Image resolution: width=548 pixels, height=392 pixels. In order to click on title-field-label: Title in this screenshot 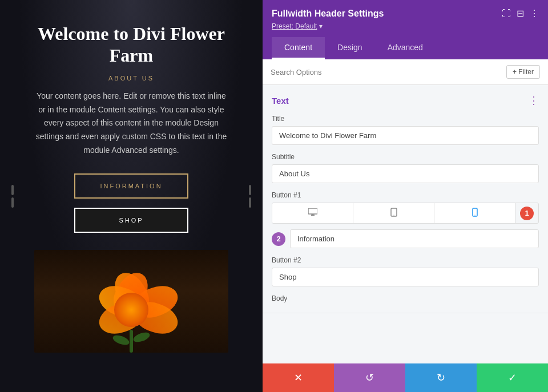, I will do `click(405, 119)`.